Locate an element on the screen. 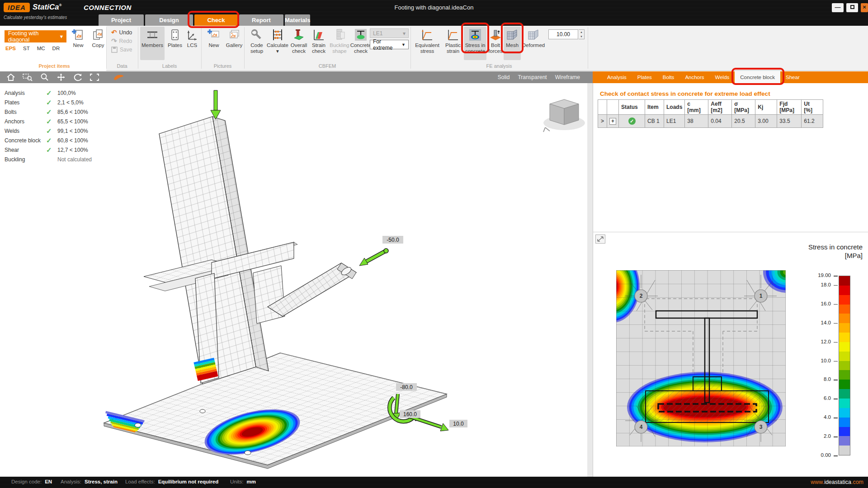 This screenshot has width=868, height=488. contact-stress-plot: 2 1 4 3 is located at coordinates (701, 358).